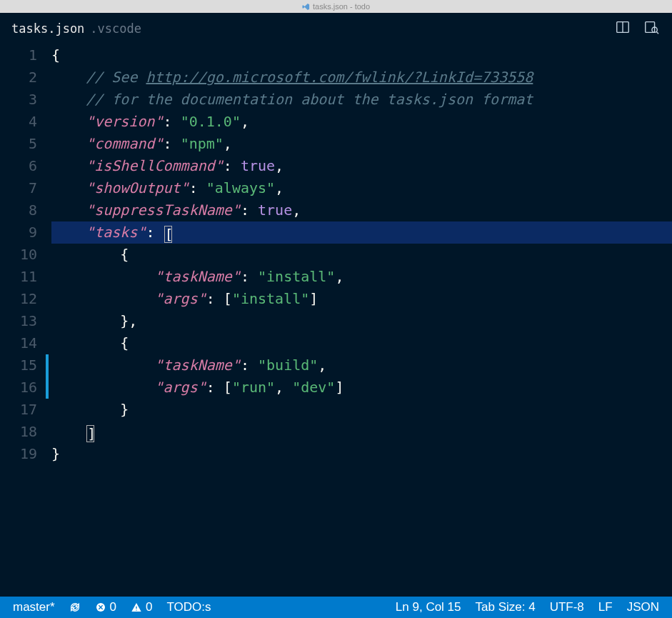 The height and width of the screenshot is (618, 672). Describe the element at coordinates (336, 6) in the screenshot. I see `window-titlebar: tasks.json - todo` at that location.